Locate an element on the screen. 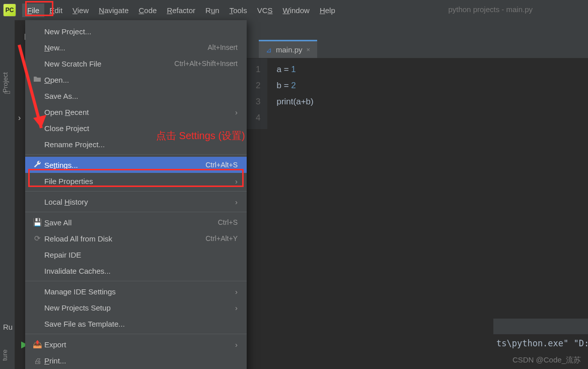  menu-open-recent: Open Recent› is located at coordinates (136, 112).